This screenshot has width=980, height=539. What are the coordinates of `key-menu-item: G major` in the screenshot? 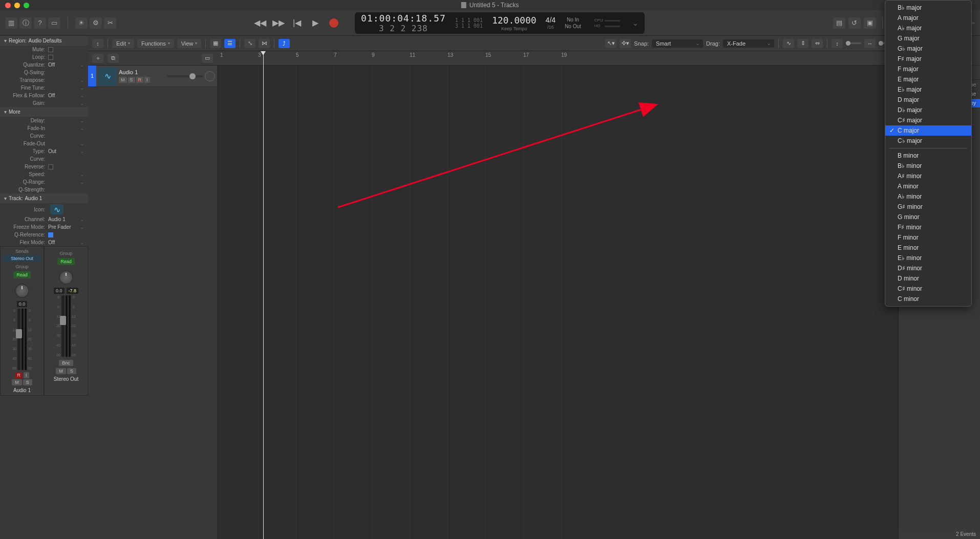 It's located at (928, 38).